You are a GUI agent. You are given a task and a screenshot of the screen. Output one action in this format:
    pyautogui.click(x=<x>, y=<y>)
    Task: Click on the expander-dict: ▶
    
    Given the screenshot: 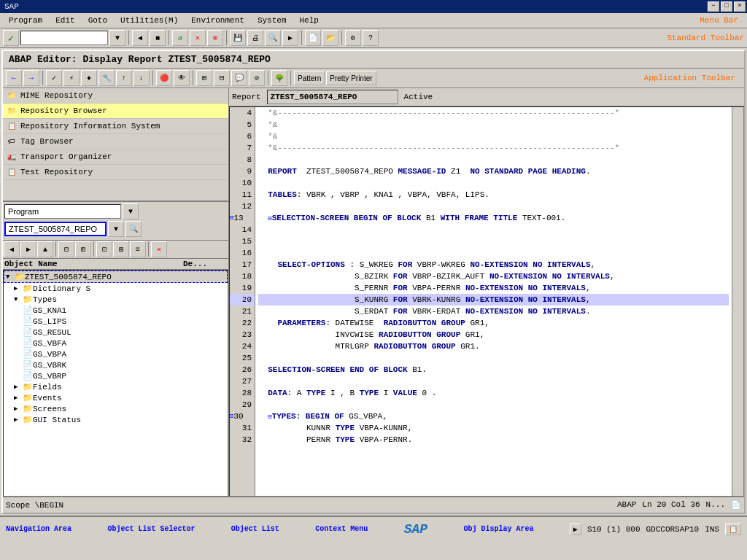 What is the action you would take?
    pyautogui.click(x=18, y=289)
    